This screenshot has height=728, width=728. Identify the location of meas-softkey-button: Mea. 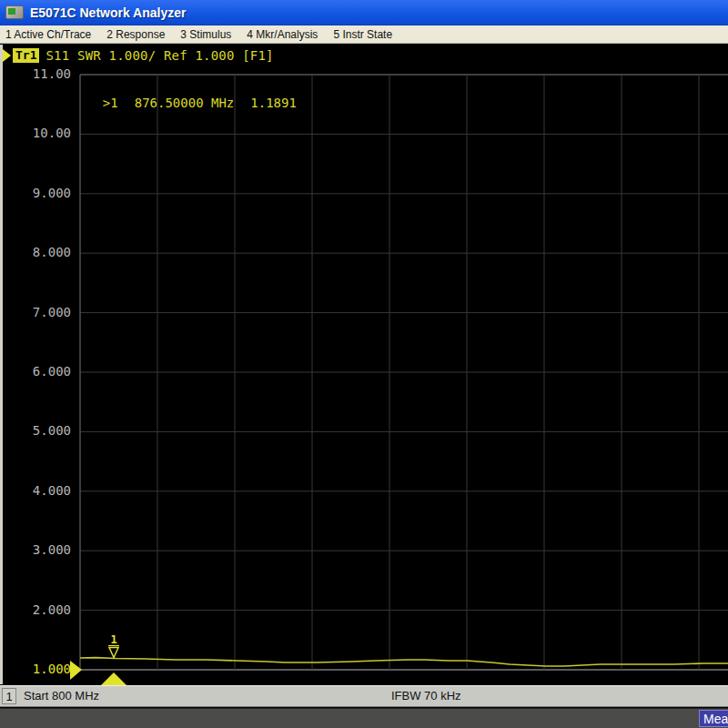
(713, 719).